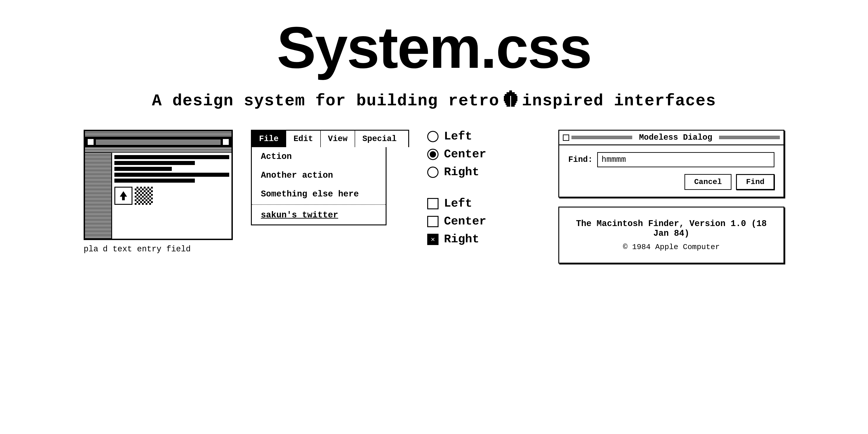 The width and height of the screenshot is (868, 434). I want to click on menu-item-view: View, so click(338, 139).